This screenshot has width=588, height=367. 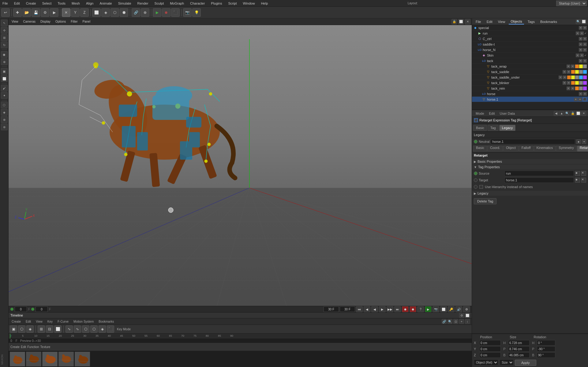 What do you see at coordinates (584, 113) in the screenshot?
I see `props-close-btn: ✕` at bounding box center [584, 113].